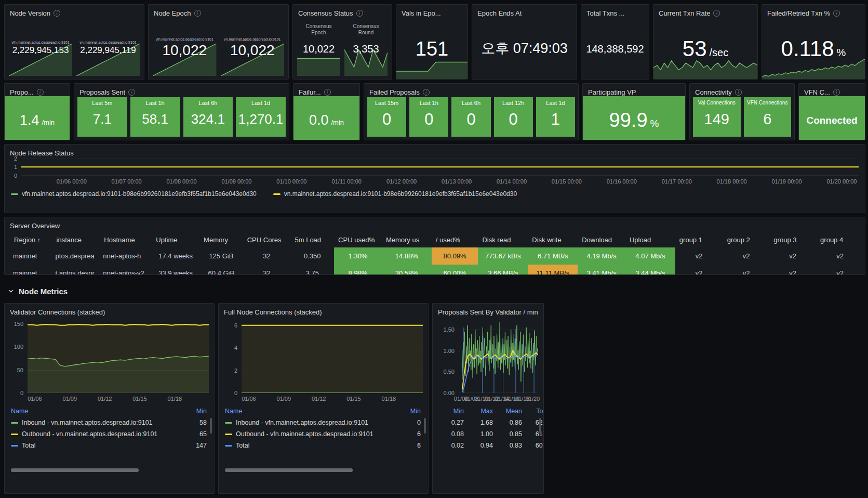 The width and height of the screenshot is (868, 498). I want to click on panel-header: Node Versioni, so click(74, 11).